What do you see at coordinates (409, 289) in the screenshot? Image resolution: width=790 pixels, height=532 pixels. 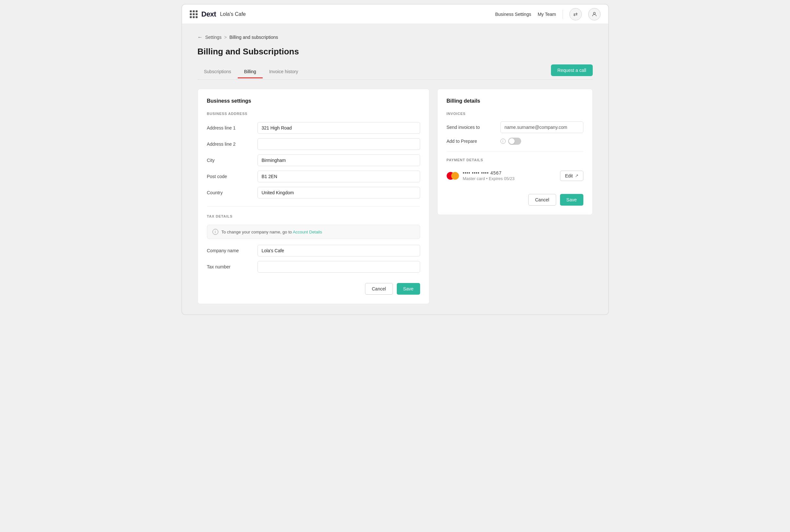 I see `business-settings-save-button: Save` at bounding box center [409, 289].